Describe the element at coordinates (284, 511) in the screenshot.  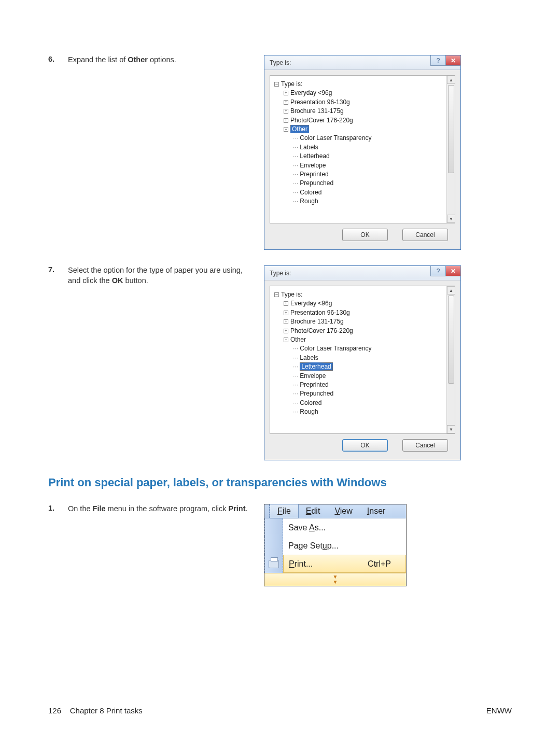
I see `menubar-item-file: File` at that location.